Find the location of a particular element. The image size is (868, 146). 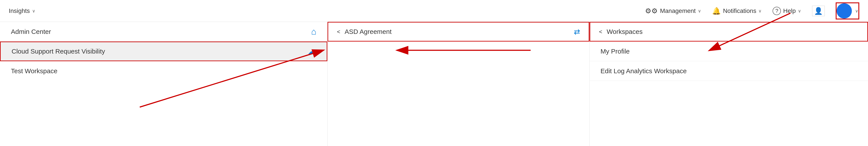

insights-chevron-icon: ∨ is located at coordinates (34, 11).